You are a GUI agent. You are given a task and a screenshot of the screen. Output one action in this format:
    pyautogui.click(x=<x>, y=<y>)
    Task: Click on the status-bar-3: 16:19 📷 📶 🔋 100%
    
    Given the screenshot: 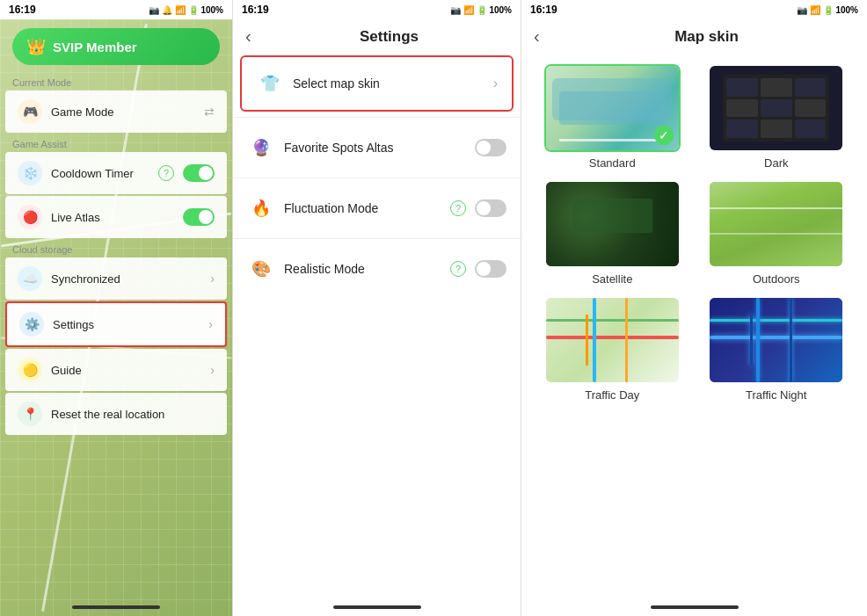 What is the action you would take?
    pyautogui.click(x=695, y=10)
    